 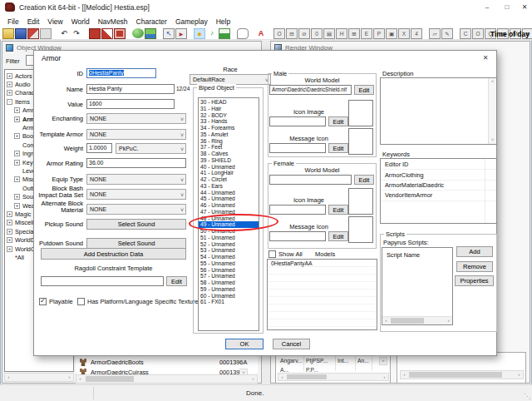 What do you see at coordinates (151, 22) in the screenshot?
I see `menu-item: Character` at bounding box center [151, 22].